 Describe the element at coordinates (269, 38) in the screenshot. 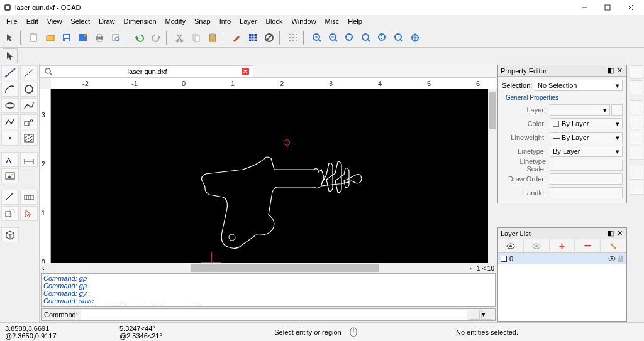

I see `restrict-off-icon` at that location.